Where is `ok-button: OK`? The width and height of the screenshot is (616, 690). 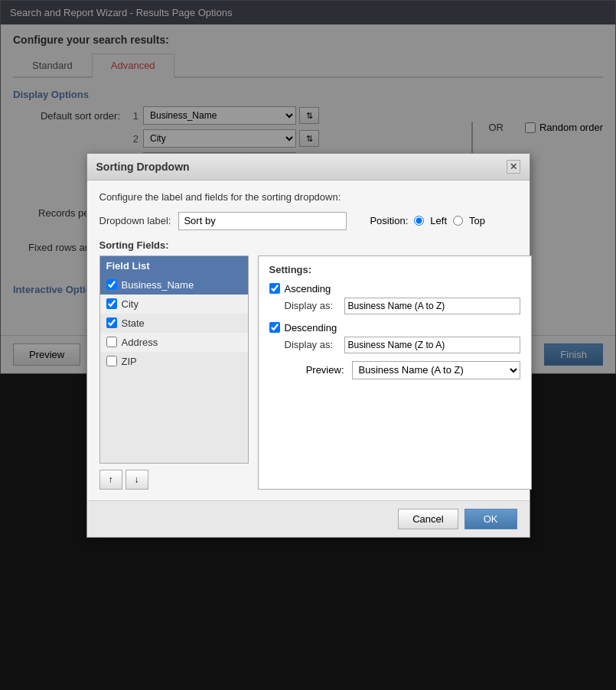 ok-button: OK is located at coordinates (491, 519).